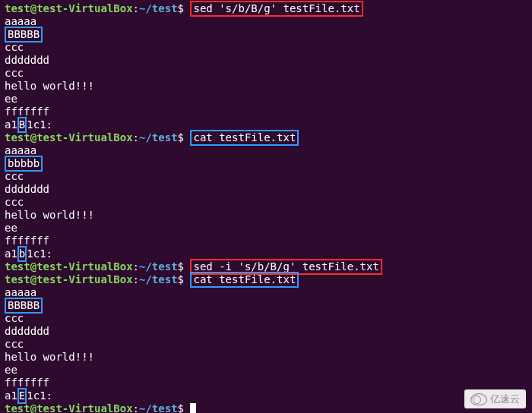  I want to click on out2-l9a: a1, so click(11, 254).